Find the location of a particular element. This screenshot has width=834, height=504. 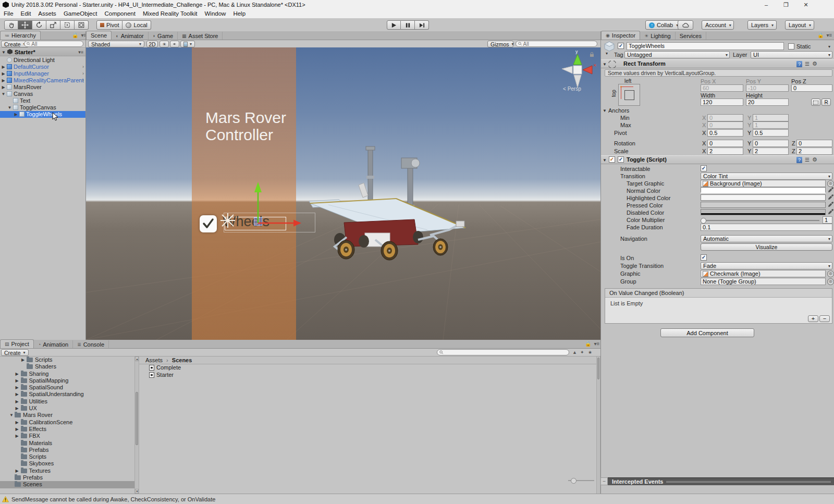

play-button is located at coordinates (394, 25).